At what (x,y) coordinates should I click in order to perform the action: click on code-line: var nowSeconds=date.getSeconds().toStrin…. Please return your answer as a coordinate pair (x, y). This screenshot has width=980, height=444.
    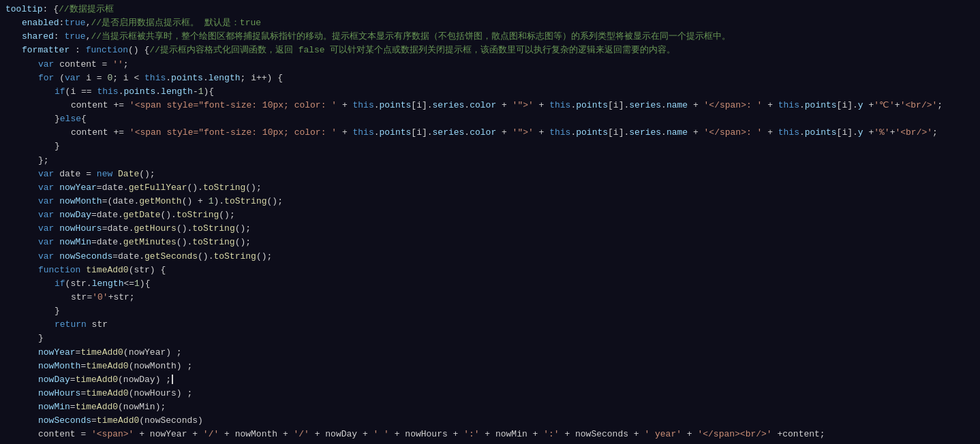
    Looking at the image, I should click on (490, 257).